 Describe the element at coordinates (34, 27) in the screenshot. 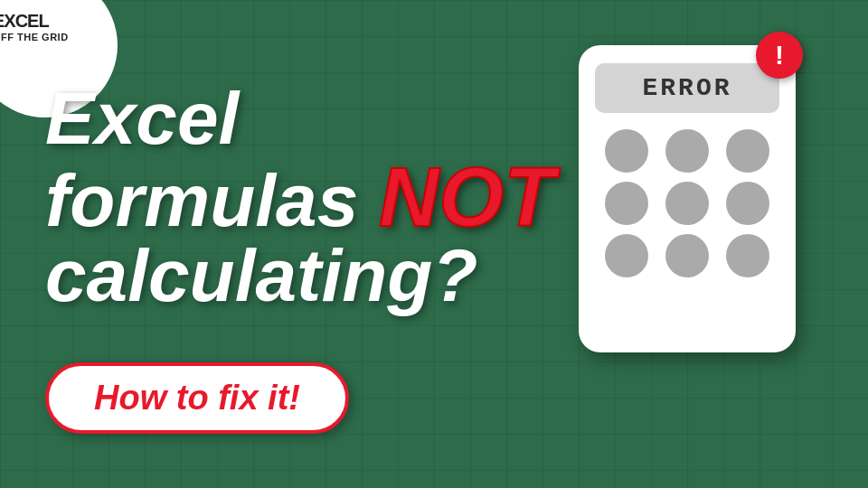

I see `logo-text: EXCEL OFF THE GRID` at that location.